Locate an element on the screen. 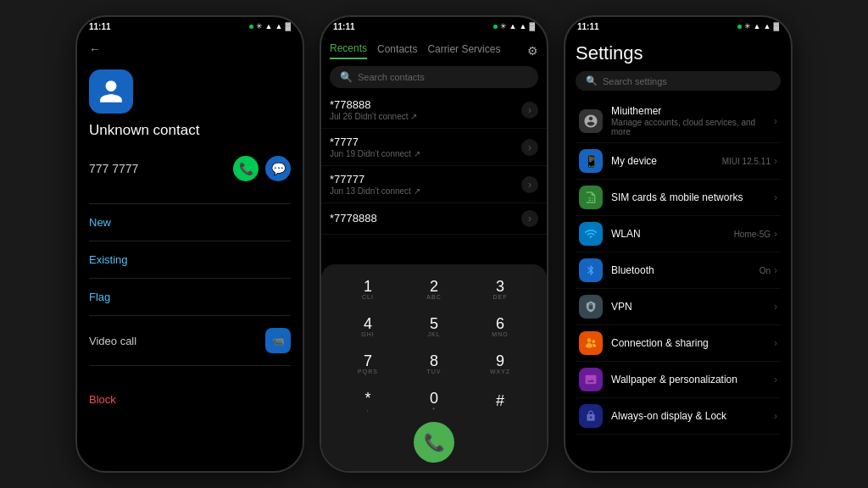  wlan-title: WLAN is located at coordinates (673, 234).